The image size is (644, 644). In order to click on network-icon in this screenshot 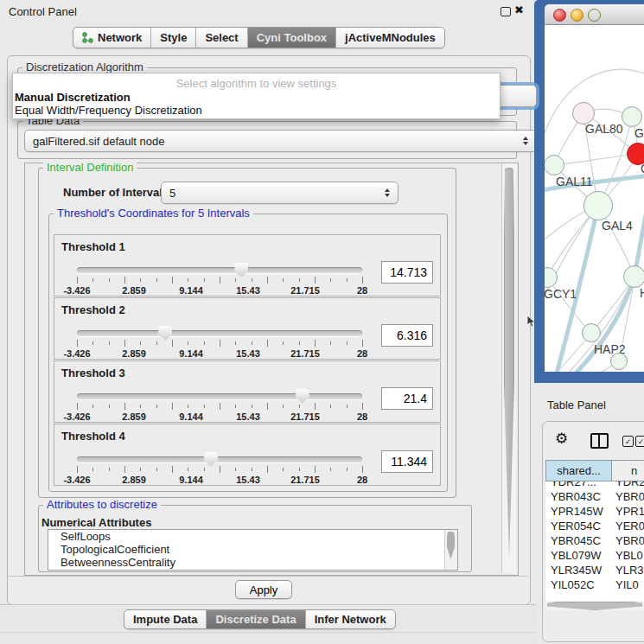, I will do `click(88, 38)`.